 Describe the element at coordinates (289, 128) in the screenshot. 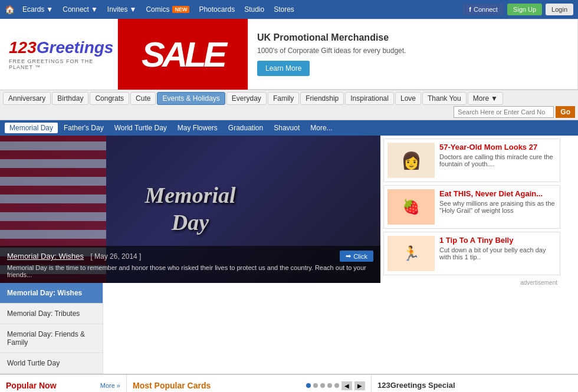

I see `sub-navigation: Memorial Day Father's Day World Turtle D…` at that location.